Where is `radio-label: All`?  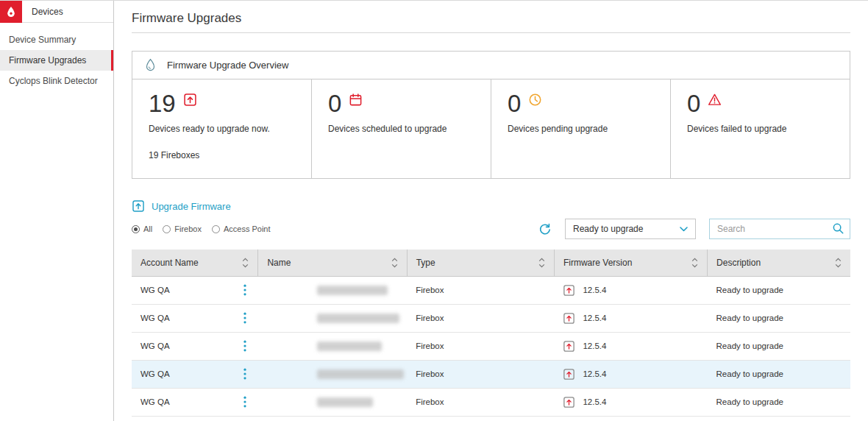
radio-label: All is located at coordinates (148, 229).